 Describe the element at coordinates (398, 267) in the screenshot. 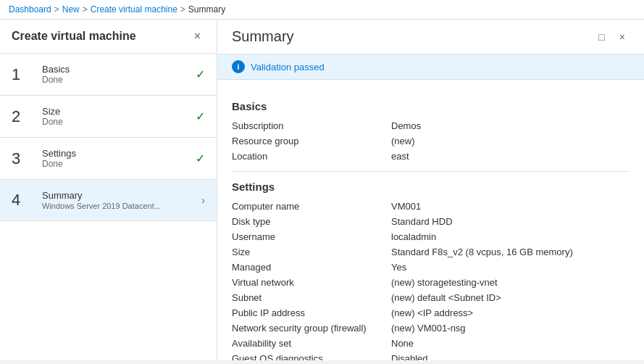

I see `field-value-managed: Yes` at that location.